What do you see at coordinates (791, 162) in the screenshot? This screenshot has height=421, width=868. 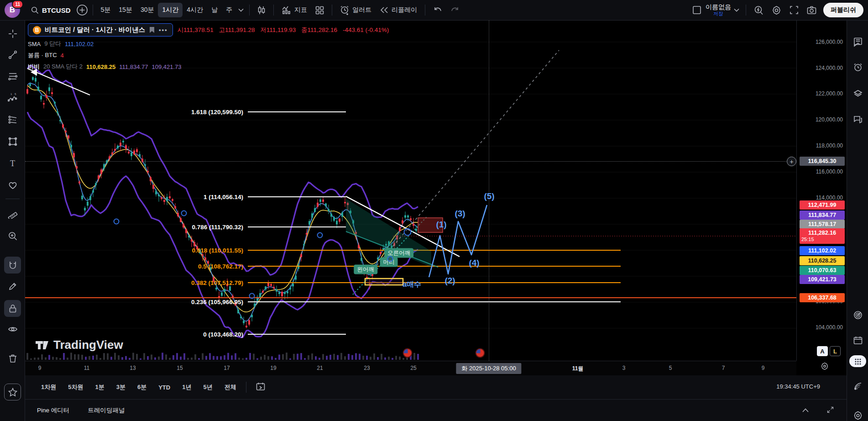 I see `add-alert-plus-icon: +` at bounding box center [791, 162].